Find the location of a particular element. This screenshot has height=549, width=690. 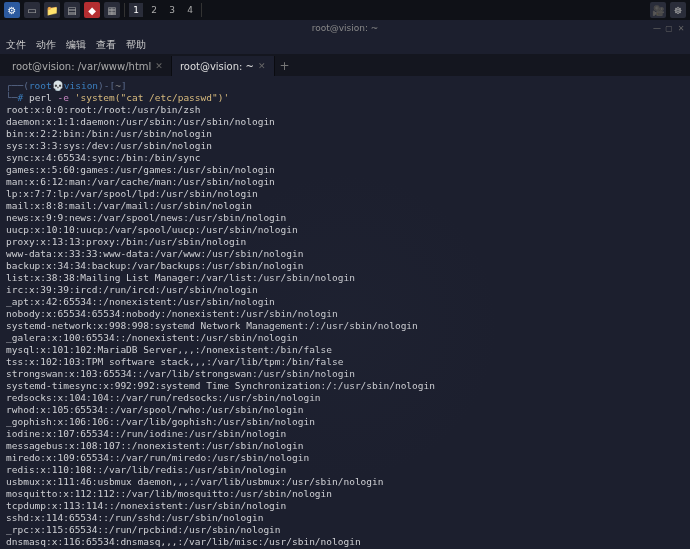

tray-recorder-icon: 🎥 is located at coordinates (658, 10).